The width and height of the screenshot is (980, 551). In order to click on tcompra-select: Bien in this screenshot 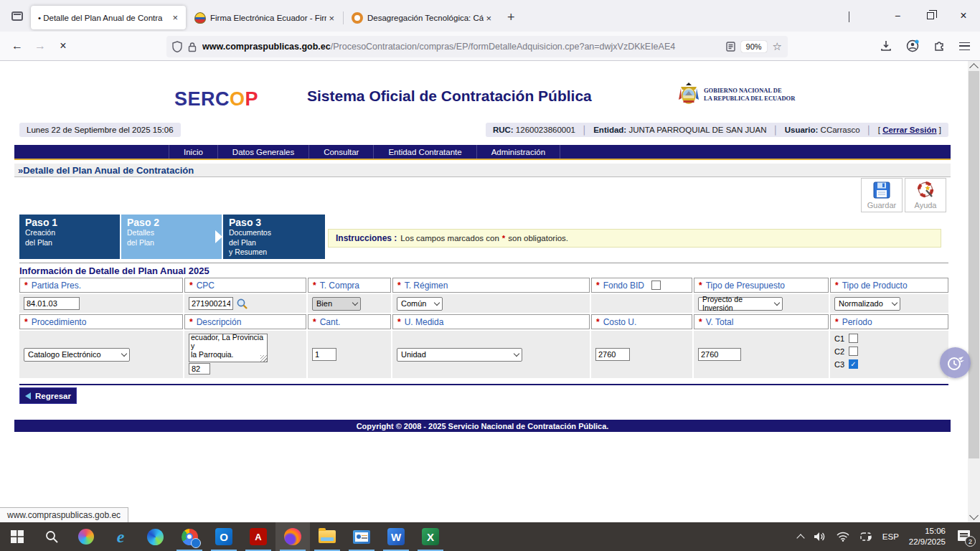, I will do `click(336, 304)`.